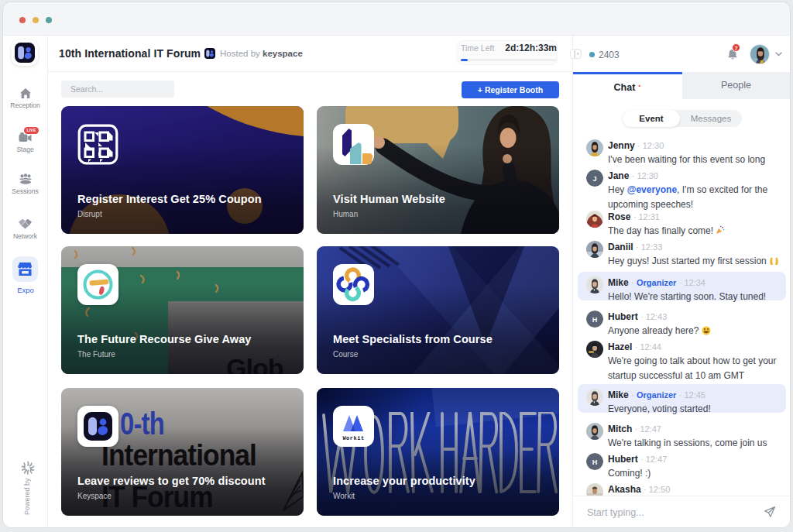  Describe the element at coordinates (353, 438) in the screenshot. I see `svg-text: Workit` at that location.